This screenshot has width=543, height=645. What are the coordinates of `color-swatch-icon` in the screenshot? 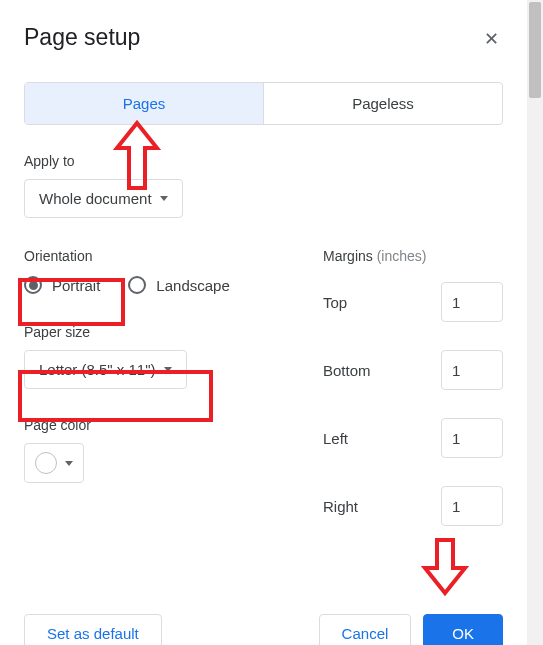 It's located at (46, 463).